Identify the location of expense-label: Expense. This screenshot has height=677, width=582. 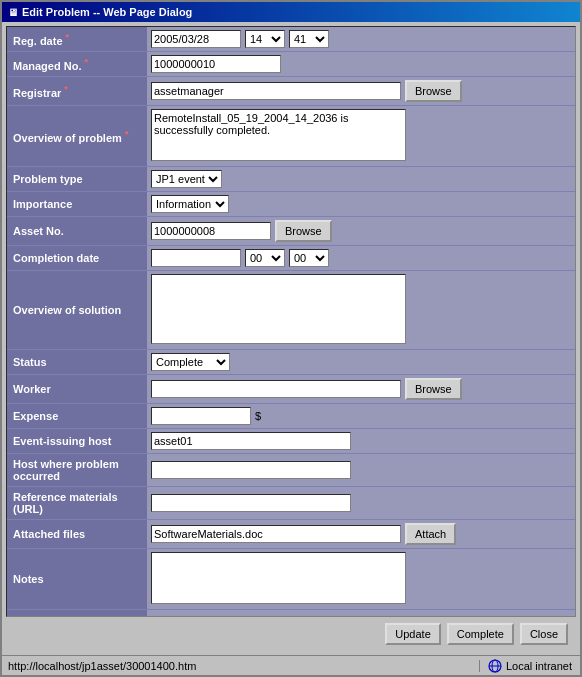
(77, 416).